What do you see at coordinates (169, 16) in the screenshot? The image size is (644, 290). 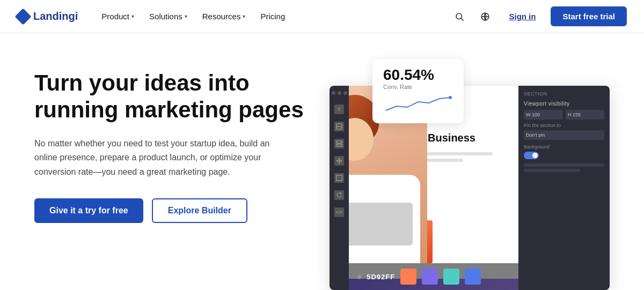 I see `nav-item-solutions: Solutions ▾` at bounding box center [169, 16].